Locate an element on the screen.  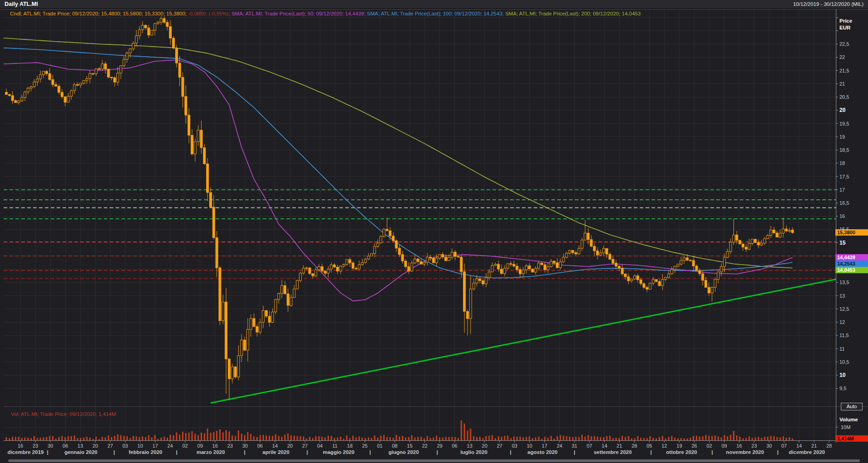
legend-candle: Cndl; ATL.MI; Trade Price; 09/12/2020; 1… is located at coordinates (99, 14).